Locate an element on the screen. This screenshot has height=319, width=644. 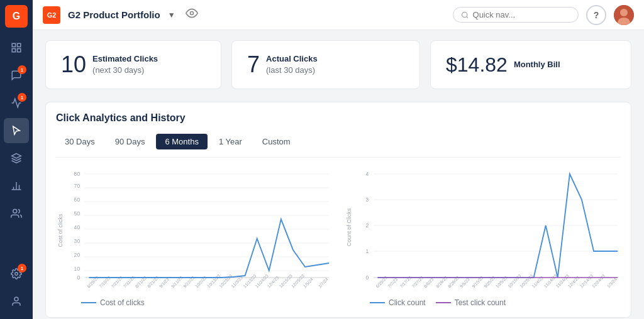
svg-text: 4 is located at coordinates (367, 174).